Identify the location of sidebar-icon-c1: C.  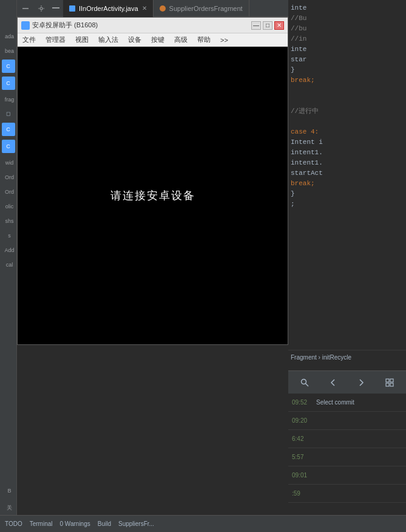
(8, 66).